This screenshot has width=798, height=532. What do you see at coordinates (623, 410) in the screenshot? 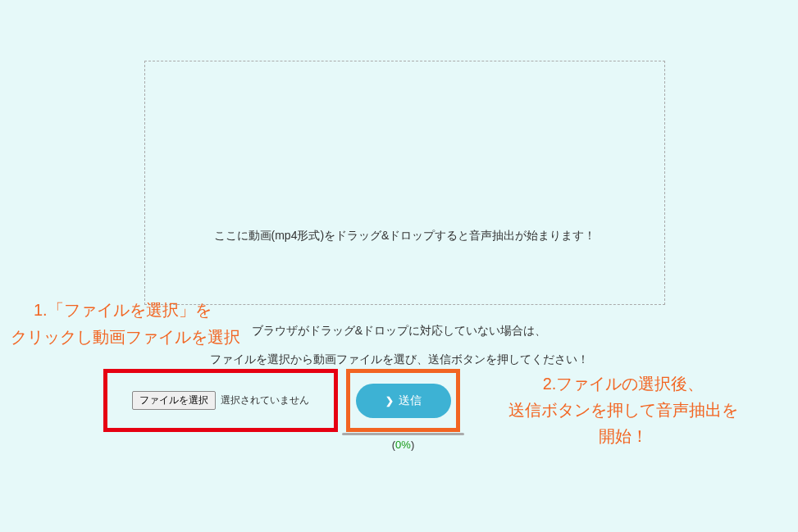
I see `annotation-step2: 2.ファイルの選択後、 送信ボタンを押して音声抽出を 開始！` at bounding box center [623, 410].